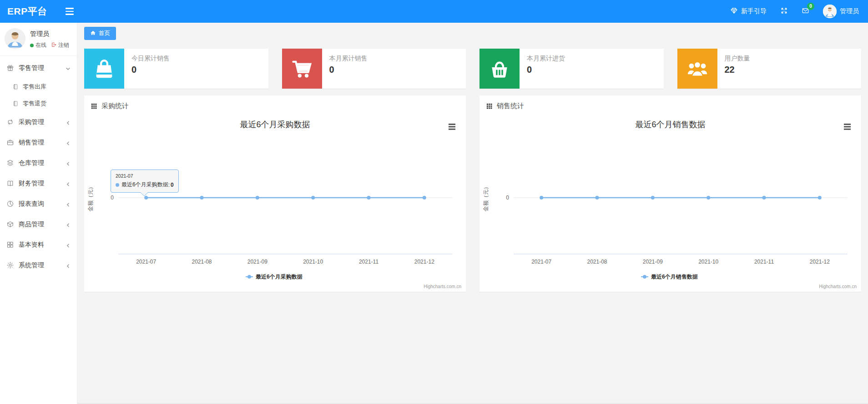 This screenshot has height=404, width=868. What do you see at coordinates (38, 184) in the screenshot?
I see `sidebar-item-4: 财务管理` at bounding box center [38, 184].